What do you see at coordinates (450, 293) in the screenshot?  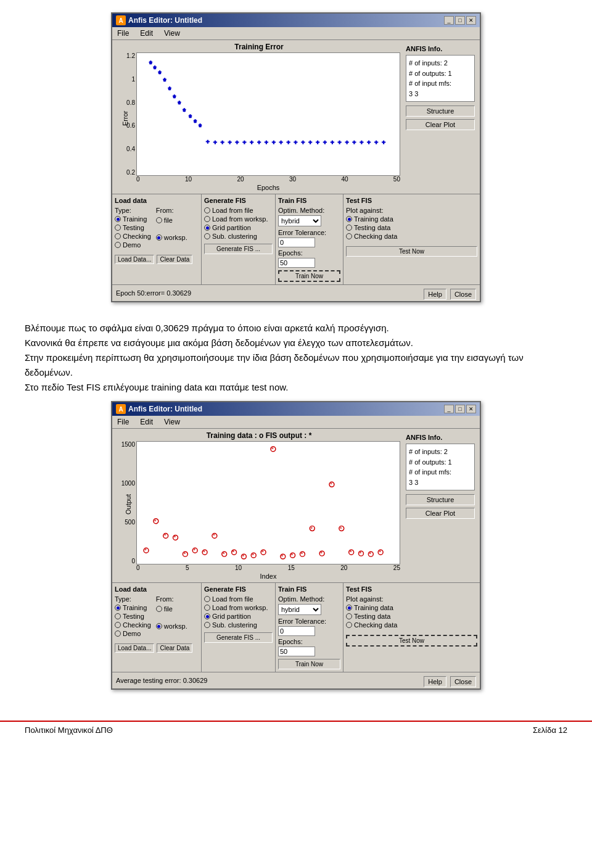 I see `status-buttons-1: Help Close` at bounding box center [450, 293].